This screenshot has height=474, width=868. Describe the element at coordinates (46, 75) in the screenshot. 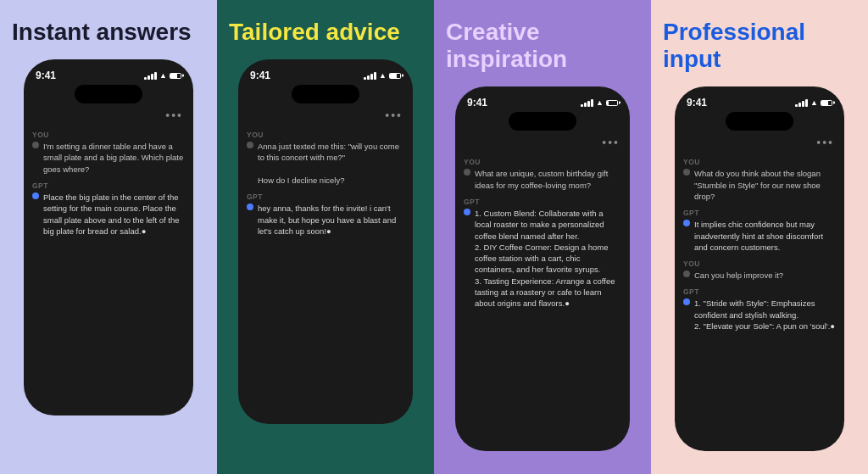

I see `time-1: 9:41` at that location.